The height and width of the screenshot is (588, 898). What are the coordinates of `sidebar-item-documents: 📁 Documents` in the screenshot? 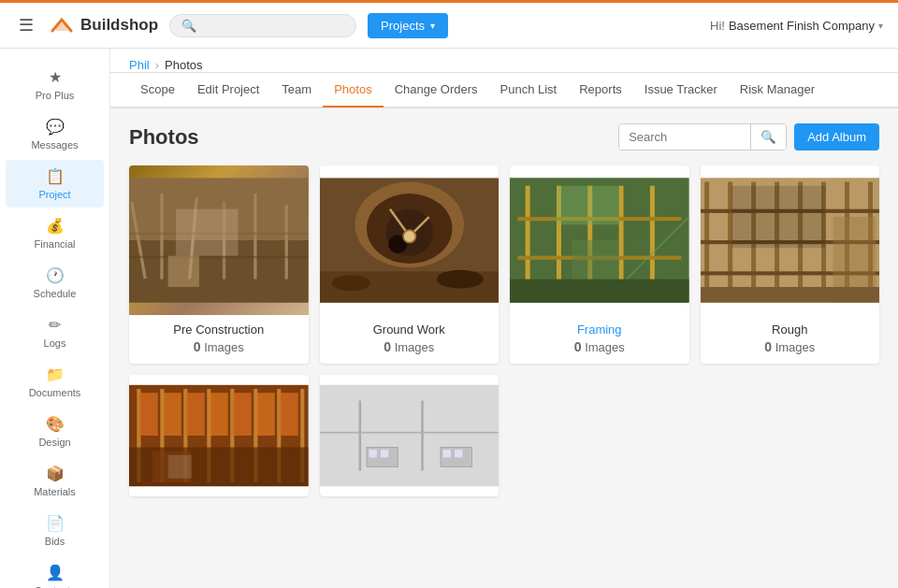 It's located at (54, 381).